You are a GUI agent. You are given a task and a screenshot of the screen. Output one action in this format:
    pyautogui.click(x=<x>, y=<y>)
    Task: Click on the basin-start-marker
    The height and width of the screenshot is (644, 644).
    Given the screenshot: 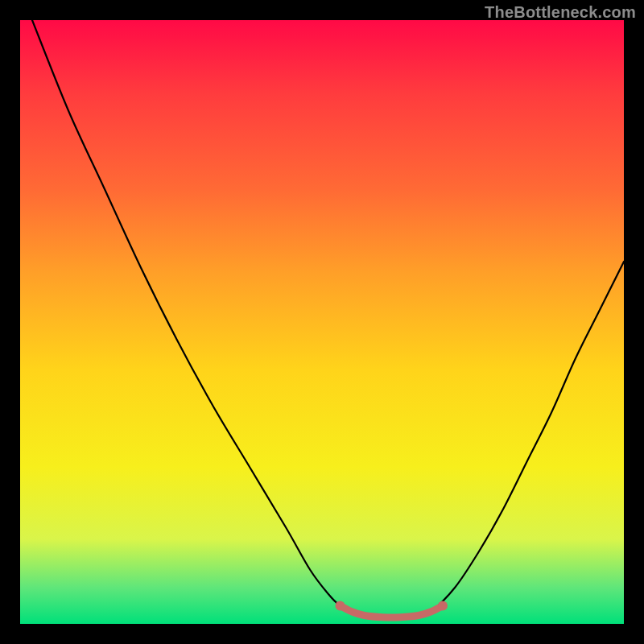 What is the action you would take?
    pyautogui.click(x=341, y=606)
    